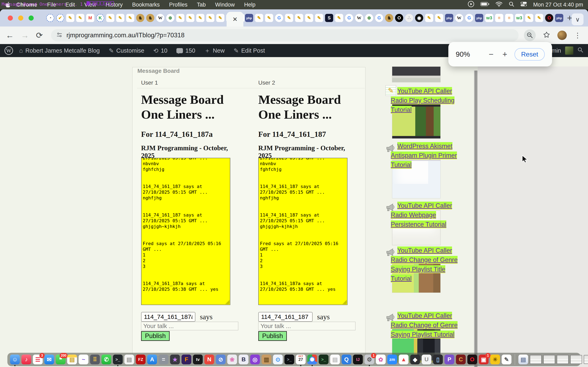 This screenshot has width=588, height=367. What do you see at coordinates (562, 35) in the screenshot?
I see `profile-avatar` at bounding box center [562, 35].